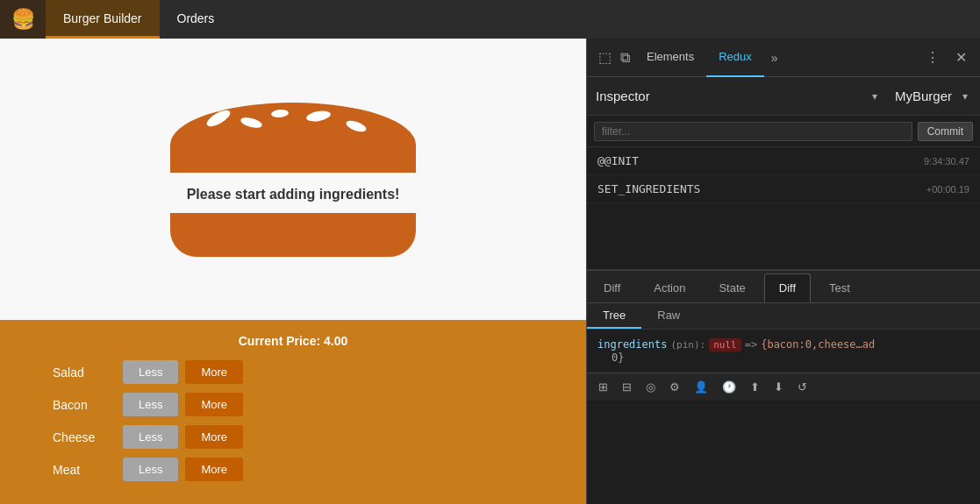 The width and height of the screenshot is (980, 504). Describe the element at coordinates (840, 287) in the screenshot. I see `panel-tab-test: Test` at that location.